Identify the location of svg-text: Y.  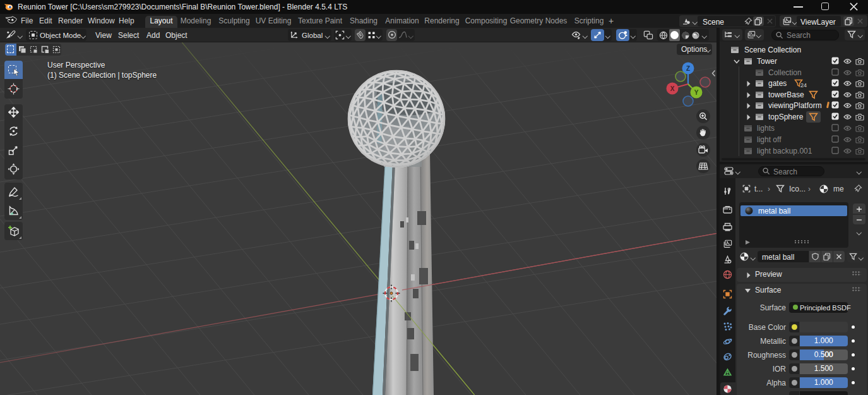
(697, 92).